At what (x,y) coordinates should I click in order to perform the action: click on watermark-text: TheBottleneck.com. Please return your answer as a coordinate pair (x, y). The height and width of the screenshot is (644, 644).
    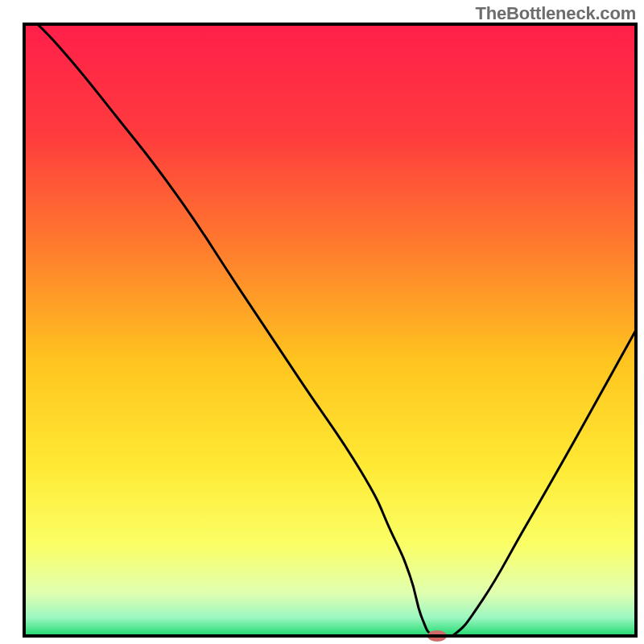
    Looking at the image, I should click on (555, 14).